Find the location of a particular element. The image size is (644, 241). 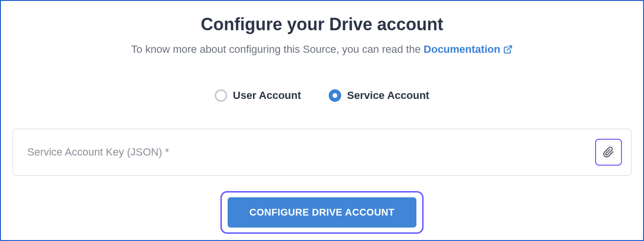

submit-highlight-frame: CONFIGURE DRIVE ACCOUNT is located at coordinates (322, 212).